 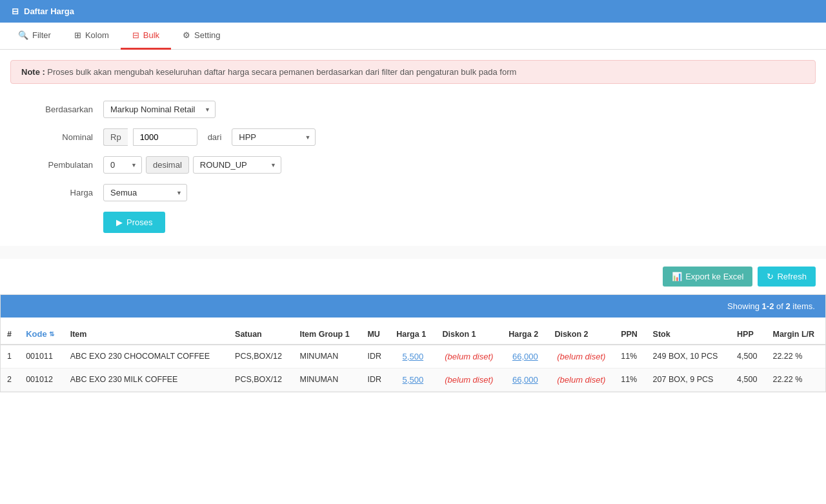 What do you see at coordinates (10, 380) in the screenshot?
I see `cell-num: 2` at bounding box center [10, 380].